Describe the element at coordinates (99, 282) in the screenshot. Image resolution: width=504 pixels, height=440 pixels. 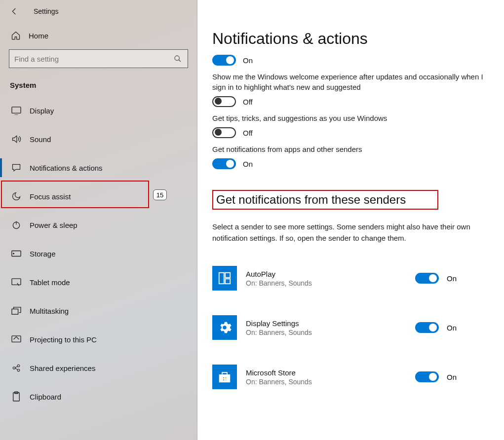
I see `sidebar-item-tablet: Tablet mode` at that location.